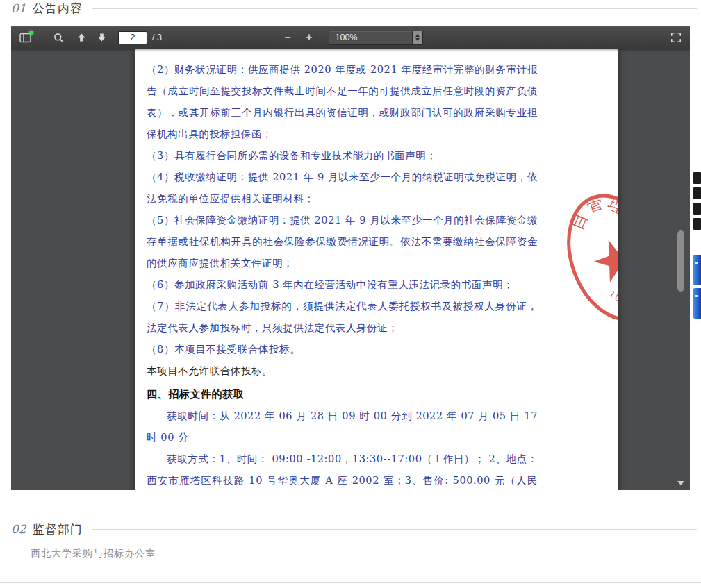 The height and width of the screenshot is (588, 701). I want to click on doc-paragraph: 获取方式：1、时间： 09:00 -12:00，13:30--17:00（工作日…, so click(342, 469).